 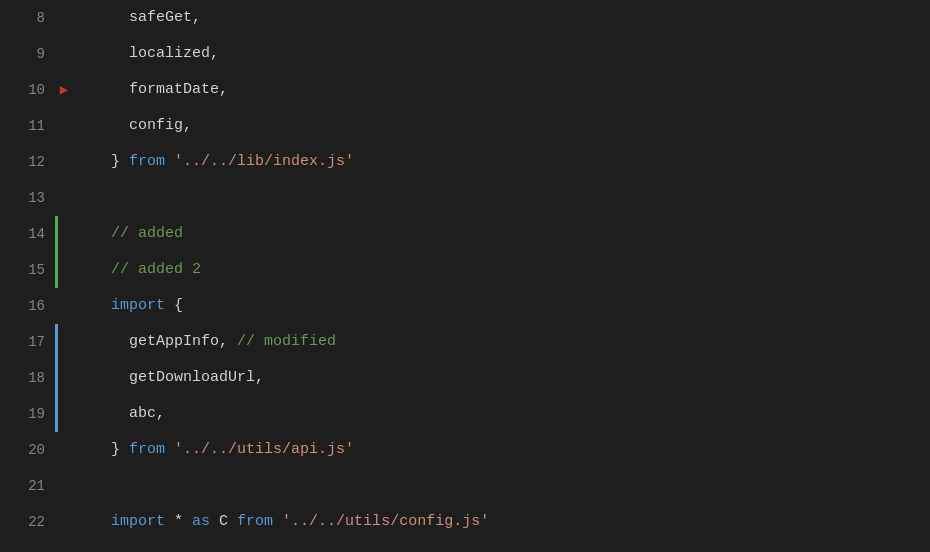 I want to click on string-token: '../../lib/index.js', so click(x=264, y=162).